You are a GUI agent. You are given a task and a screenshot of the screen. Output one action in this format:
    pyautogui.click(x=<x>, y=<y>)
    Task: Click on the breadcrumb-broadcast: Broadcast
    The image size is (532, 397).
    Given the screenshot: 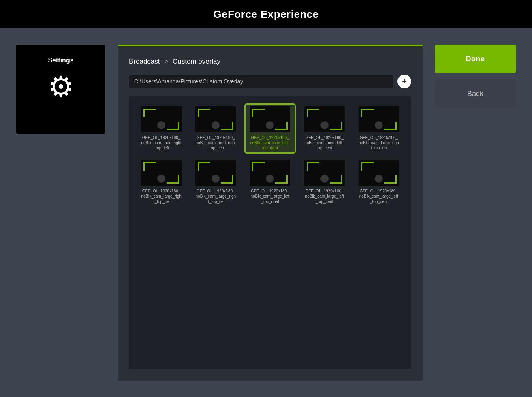 What is the action you would take?
    pyautogui.click(x=144, y=62)
    